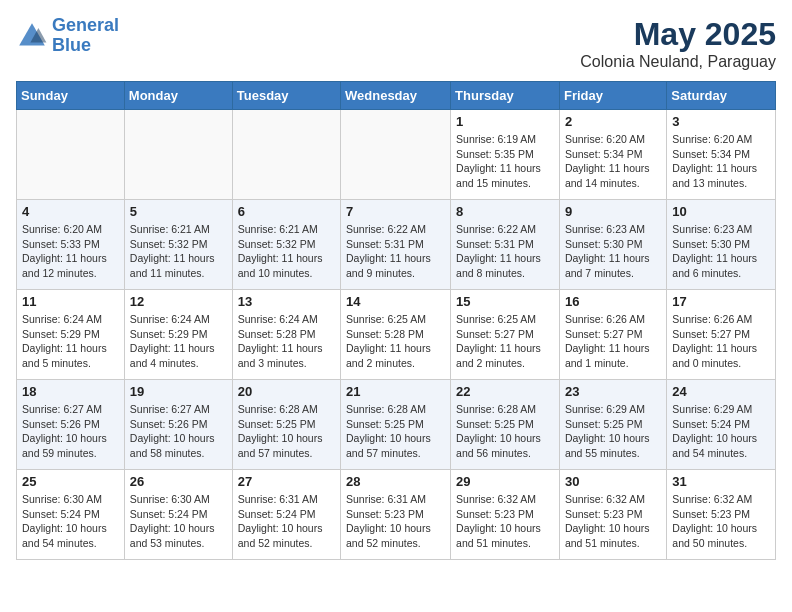 This screenshot has height=612, width=792. I want to click on calendar-week-row: 11Sunrise: 6:24 AM Sunset: 5:29 PM Dayli…, so click(396, 335).